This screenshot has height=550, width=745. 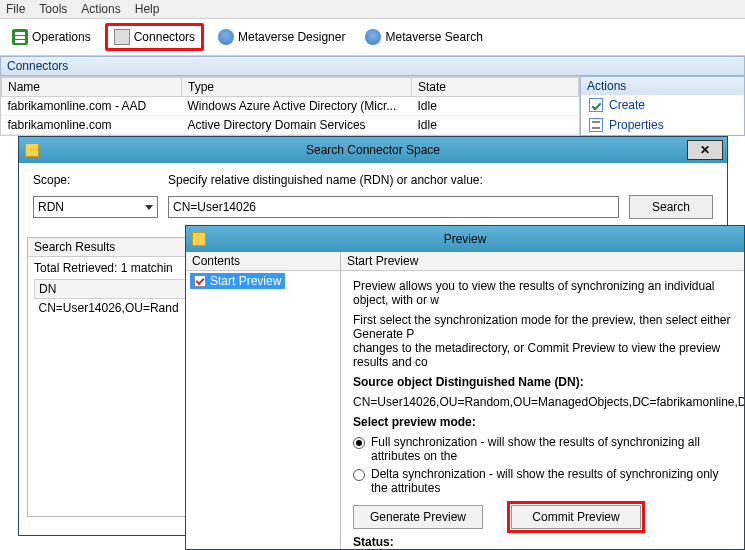 What do you see at coordinates (596, 105) in the screenshot?
I see `create-icon` at bounding box center [596, 105].